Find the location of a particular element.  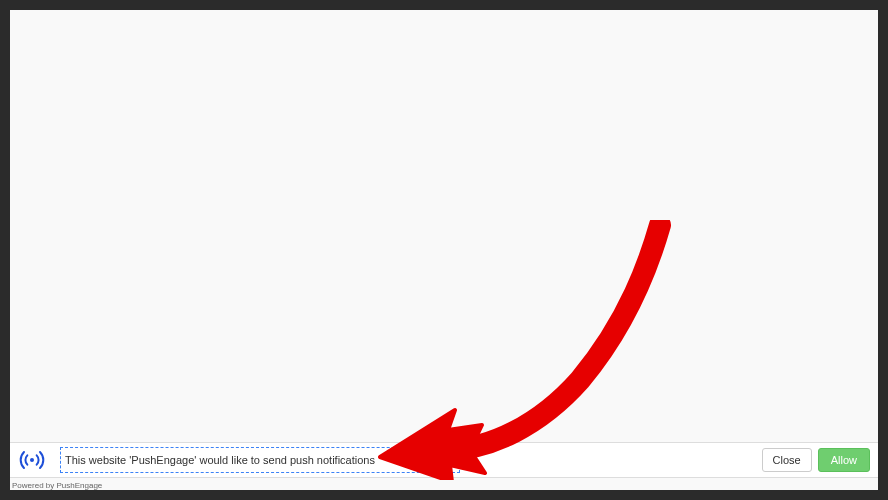

broadcast-icon is located at coordinates (32, 460).